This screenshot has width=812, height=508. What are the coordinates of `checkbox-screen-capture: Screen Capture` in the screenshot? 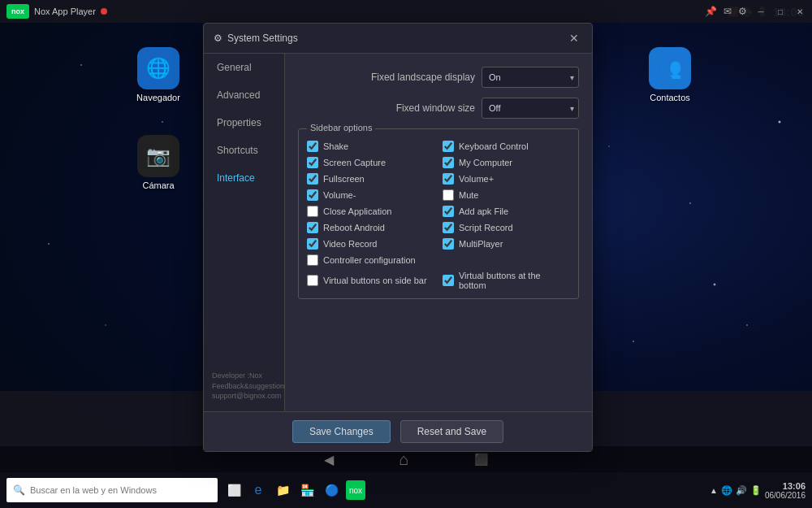 It's located at (370, 163).